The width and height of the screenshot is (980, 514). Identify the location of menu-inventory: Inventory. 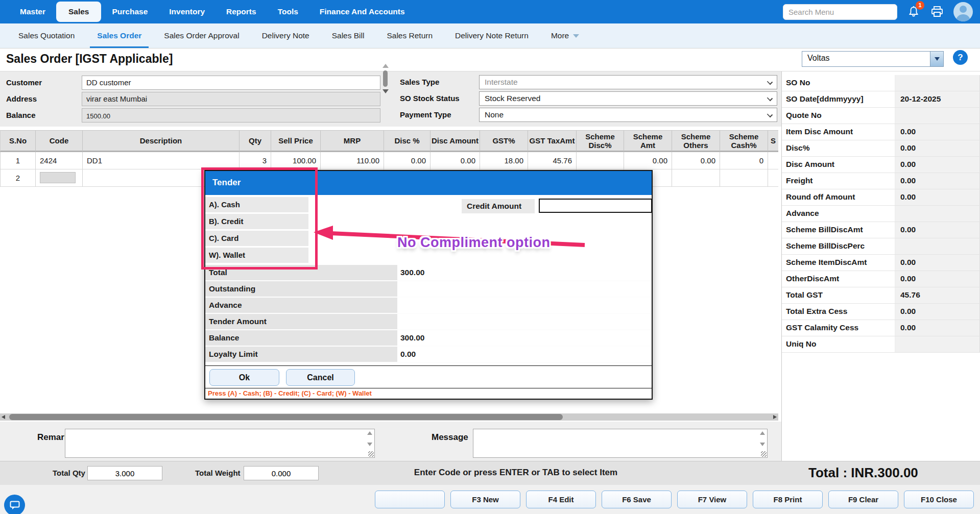
(187, 12).